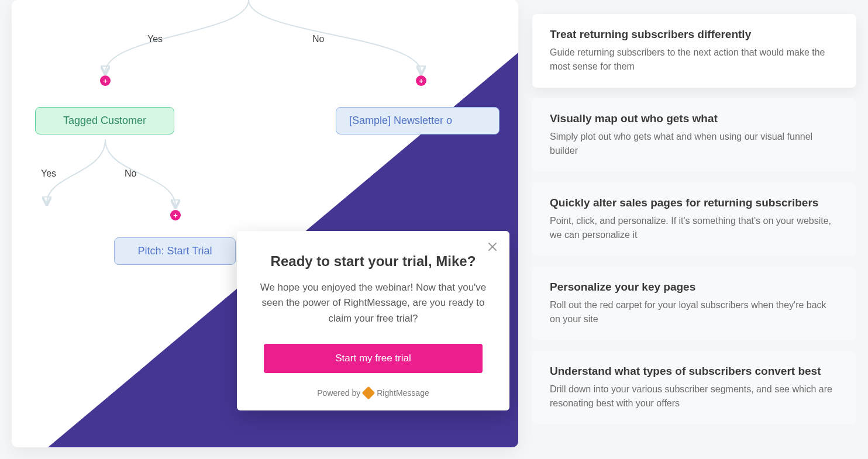 The width and height of the screenshot is (868, 459). I want to click on feature-card-visual-map: Visually map out who gets what Simply pl…, so click(694, 135).